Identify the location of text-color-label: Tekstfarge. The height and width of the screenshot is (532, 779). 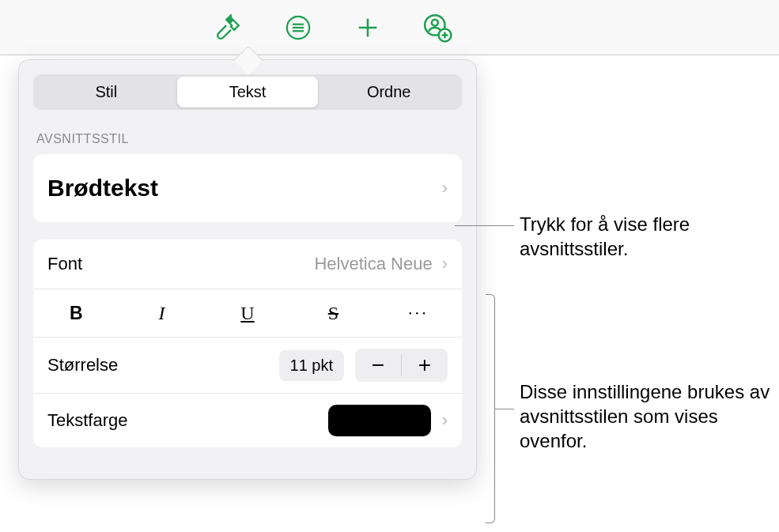
(88, 421).